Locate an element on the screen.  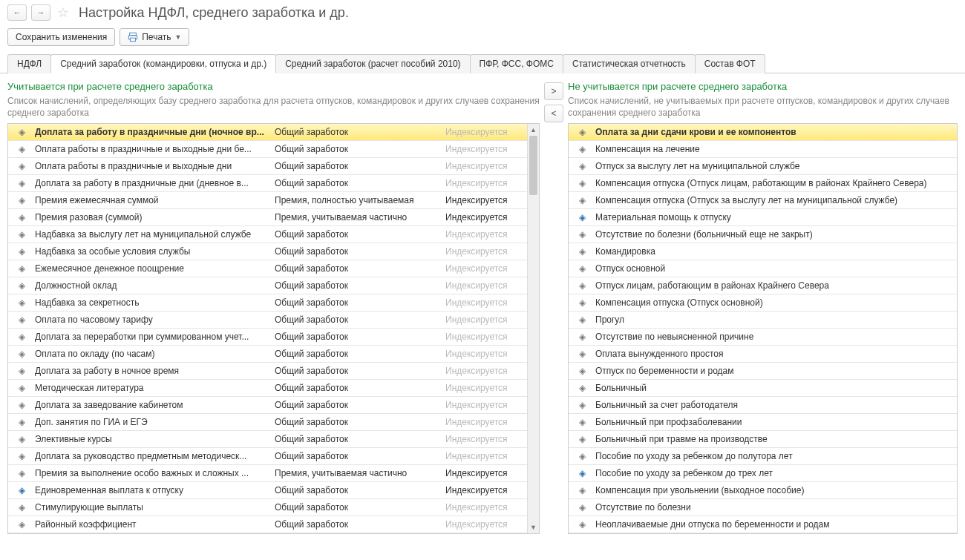
tab: ПФР, ФСС, ФОМС is located at coordinates (517, 64).